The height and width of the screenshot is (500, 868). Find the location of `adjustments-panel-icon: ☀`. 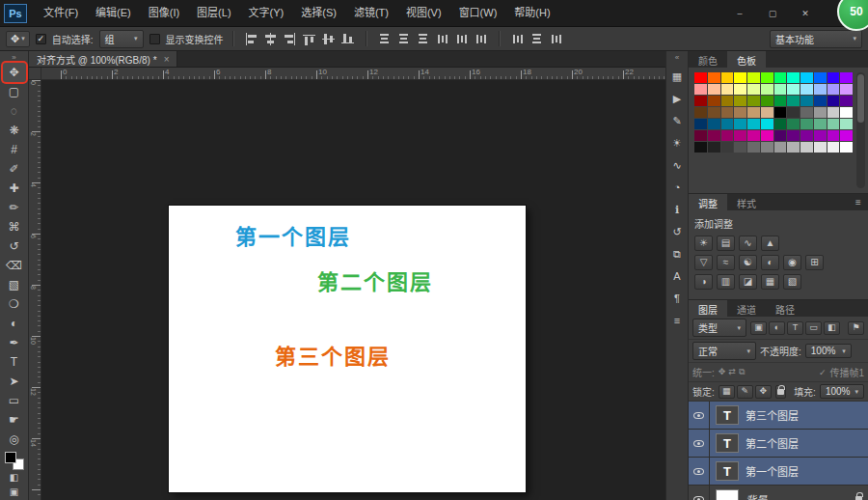

adjustments-panel-icon: ☀ is located at coordinates (677, 143).